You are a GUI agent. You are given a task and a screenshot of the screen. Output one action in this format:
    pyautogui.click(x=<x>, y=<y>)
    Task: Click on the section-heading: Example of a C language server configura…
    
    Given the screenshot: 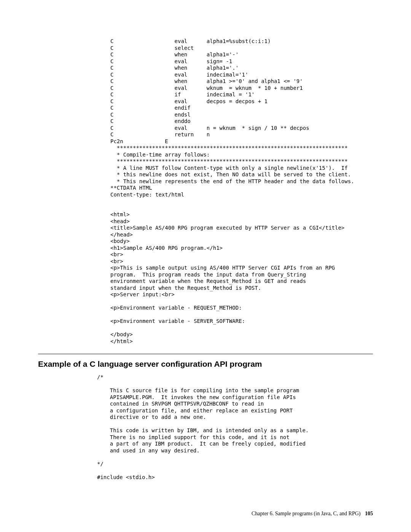 What is the action you would take?
    pyautogui.click(x=206, y=364)
    